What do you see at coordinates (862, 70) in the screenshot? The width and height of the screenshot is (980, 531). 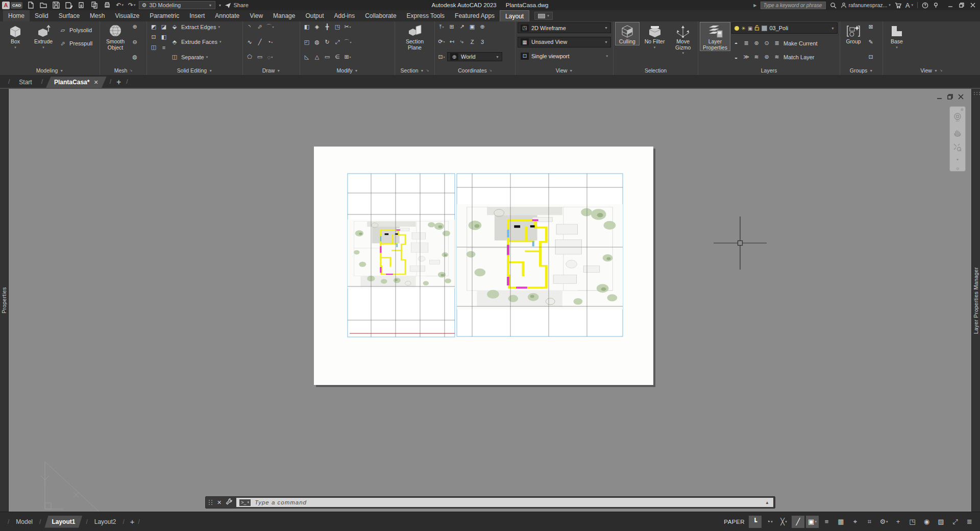 I see `panel-label-groups: Groups▼` at bounding box center [862, 70].